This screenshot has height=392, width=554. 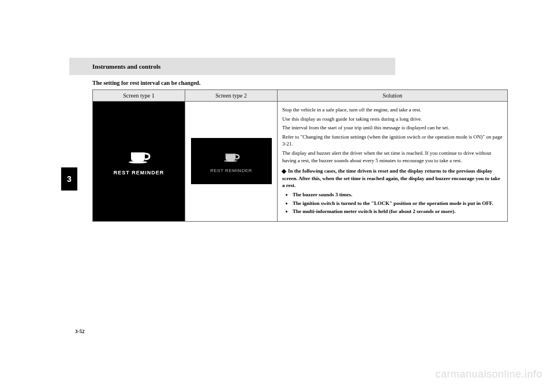 What do you see at coordinates (392, 110) in the screenshot?
I see `solution-line: Stop the vehicle in a safe place, turn o…` at bounding box center [392, 110].